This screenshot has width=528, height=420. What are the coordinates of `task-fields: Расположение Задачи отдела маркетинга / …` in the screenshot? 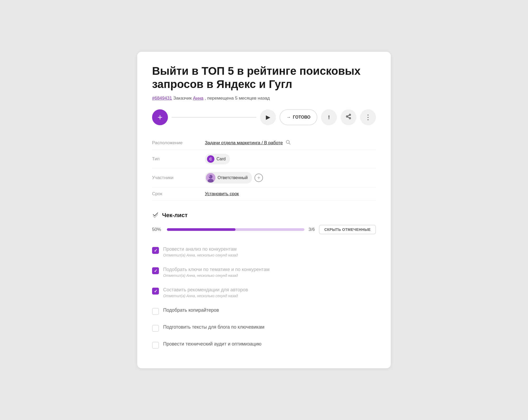 It's located at (264, 168).